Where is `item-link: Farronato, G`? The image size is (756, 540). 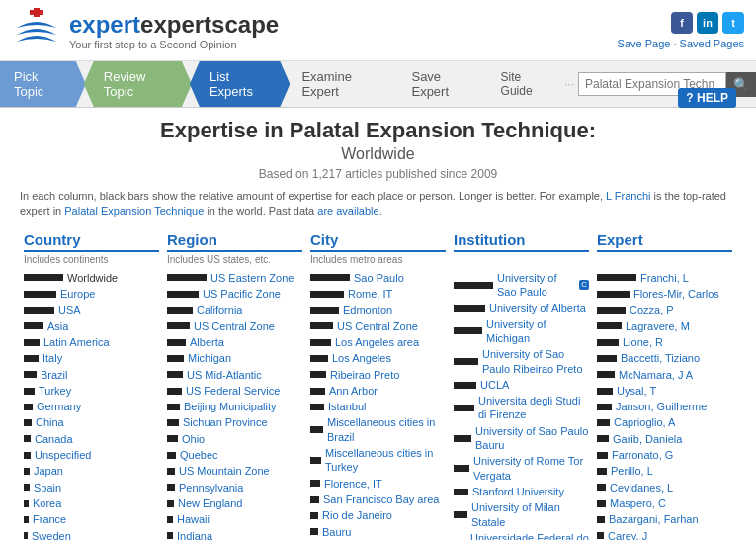 item-link: Farronato, G is located at coordinates (642, 455).